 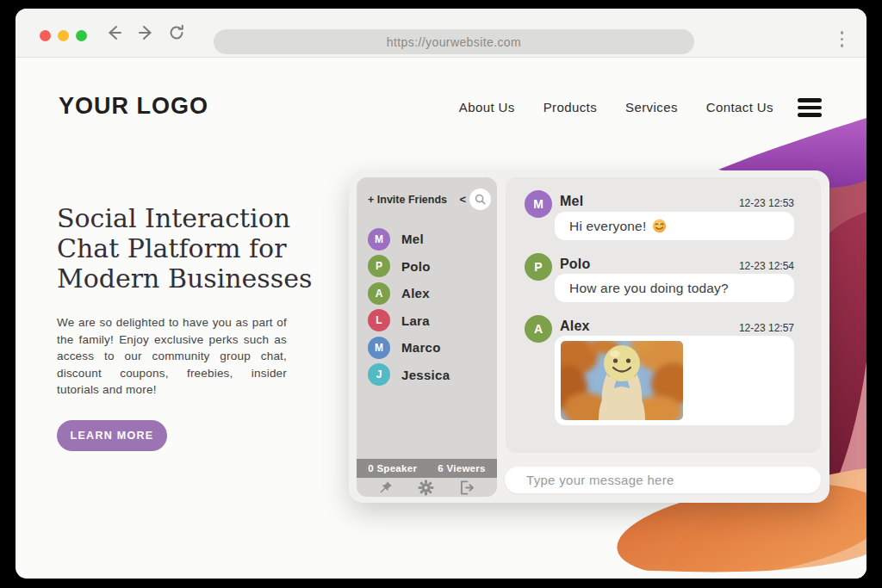 I want to click on member-name: Polo, so click(x=416, y=267).